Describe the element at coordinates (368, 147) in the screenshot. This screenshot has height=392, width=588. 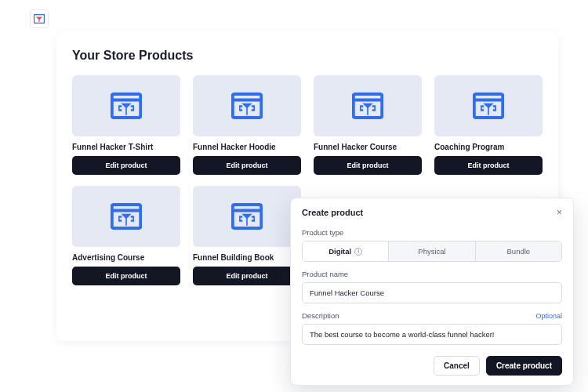
I see `product-title: Funnel Hacker Course` at that location.